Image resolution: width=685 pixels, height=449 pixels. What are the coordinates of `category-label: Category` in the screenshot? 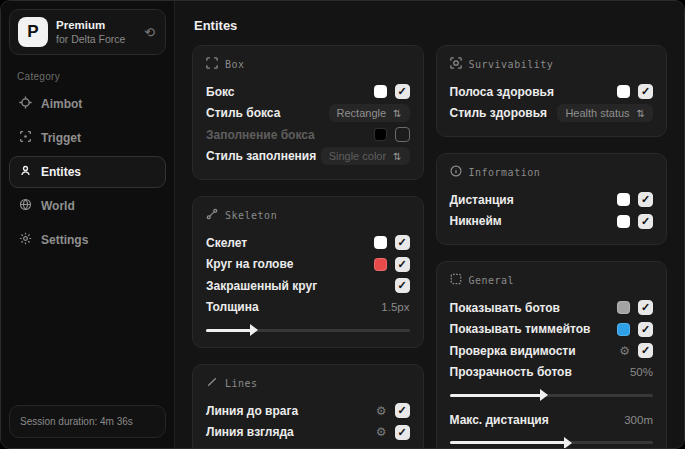 It's located at (92, 76).